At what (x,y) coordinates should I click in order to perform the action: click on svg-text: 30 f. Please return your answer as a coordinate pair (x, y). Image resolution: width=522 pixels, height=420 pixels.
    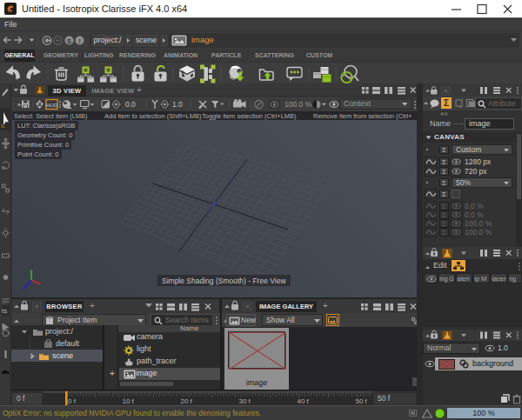
    Looking at the image, I should click on (245, 402).